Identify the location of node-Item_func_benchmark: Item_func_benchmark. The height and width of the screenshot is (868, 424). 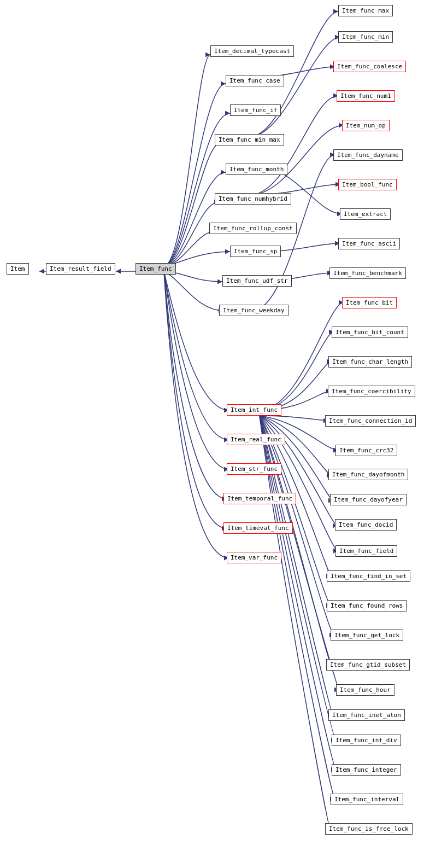
(368, 273).